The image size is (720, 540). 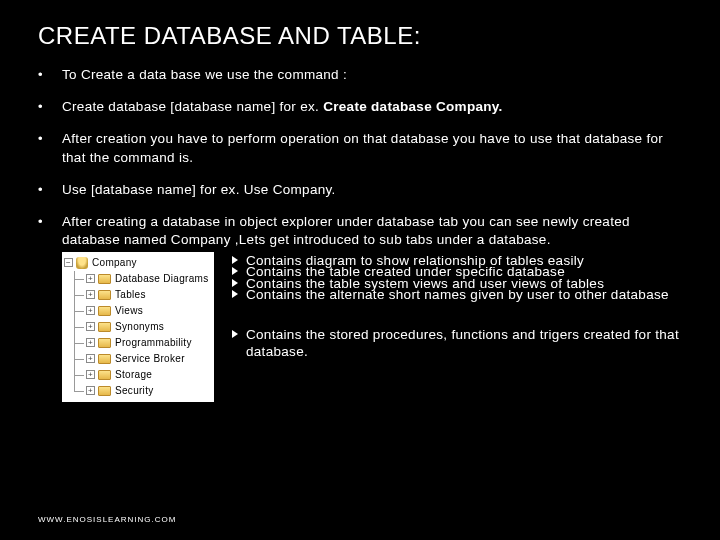 I want to click on tree-item-views: +Views, so click(x=138, y=311).